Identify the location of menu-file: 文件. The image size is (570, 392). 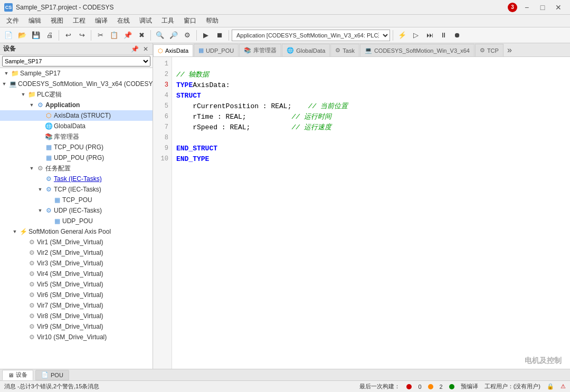
(13, 21).